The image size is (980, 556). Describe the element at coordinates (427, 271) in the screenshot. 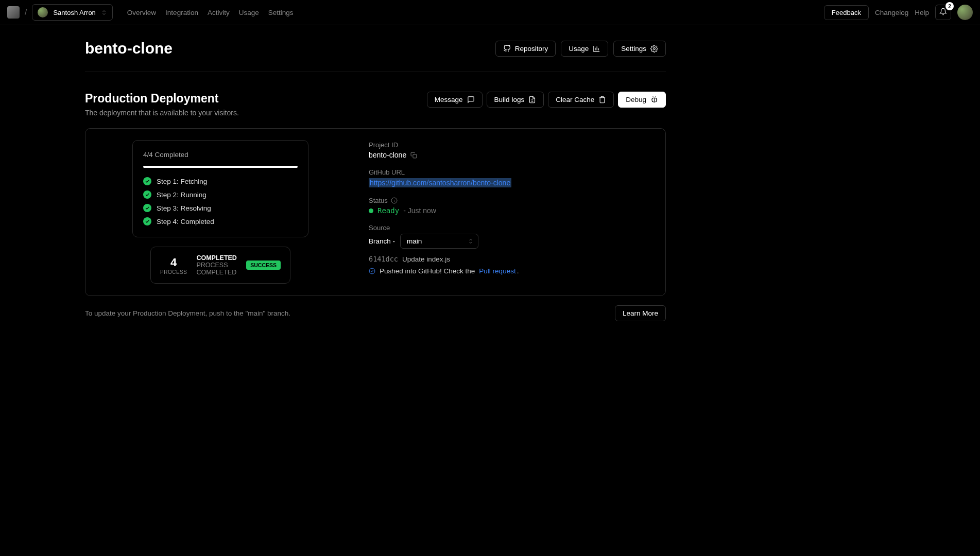

I see `push-text: Pushed into GitHub! Check the` at that location.